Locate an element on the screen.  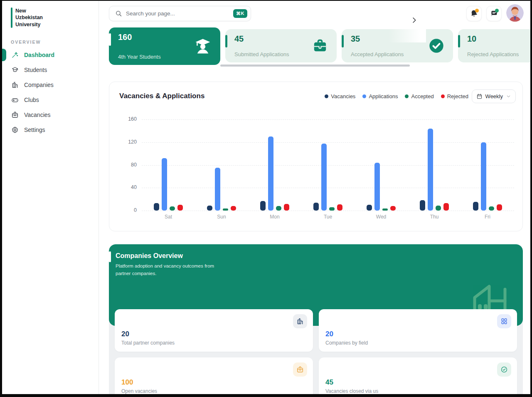
sidebar-item-vacancies: Vacancies is located at coordinates (50, 115).